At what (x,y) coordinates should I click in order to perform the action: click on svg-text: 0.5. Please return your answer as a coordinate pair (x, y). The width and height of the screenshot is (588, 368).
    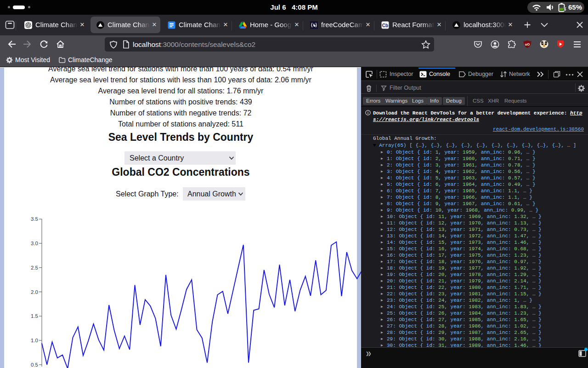
    Looking at the image, I should click on (34, 365).